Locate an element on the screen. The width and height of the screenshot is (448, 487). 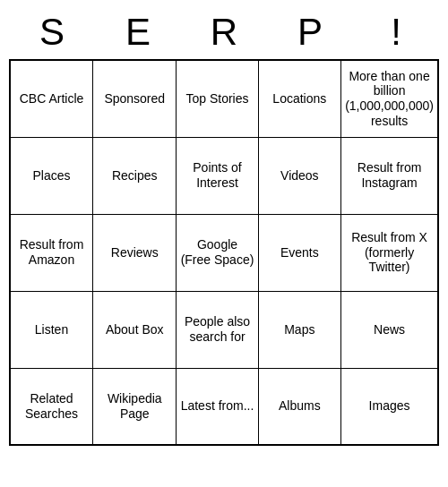
title-row: S E R P ! is located at coordinates (224, 32).